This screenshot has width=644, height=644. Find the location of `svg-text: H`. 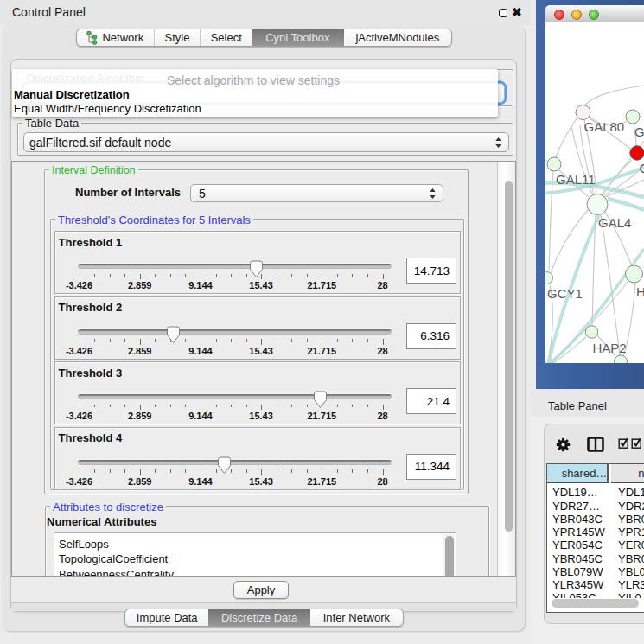

svg-text: H is located at coordinates (640, 292).